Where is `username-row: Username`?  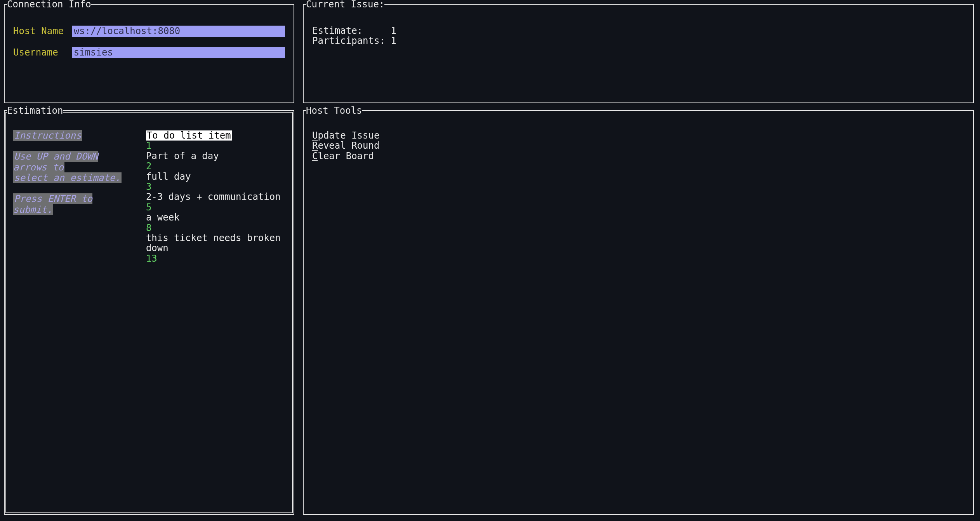 username-row: Username is located at coordinates (149, 53).